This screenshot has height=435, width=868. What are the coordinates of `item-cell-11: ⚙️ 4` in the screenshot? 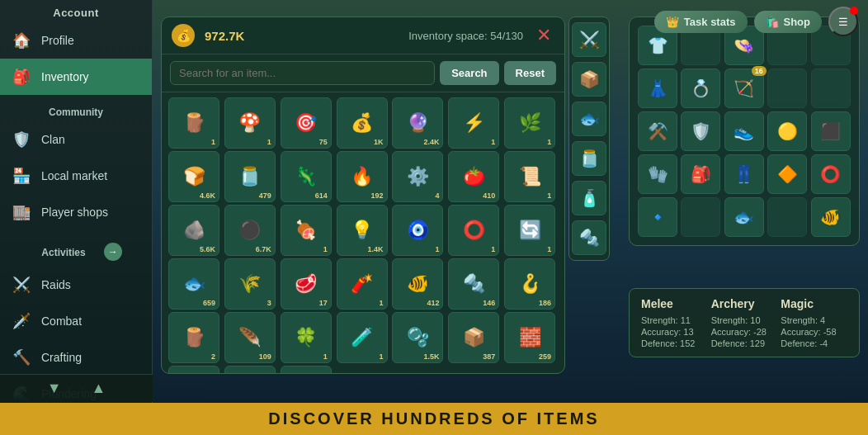 It's located at (417, 177).